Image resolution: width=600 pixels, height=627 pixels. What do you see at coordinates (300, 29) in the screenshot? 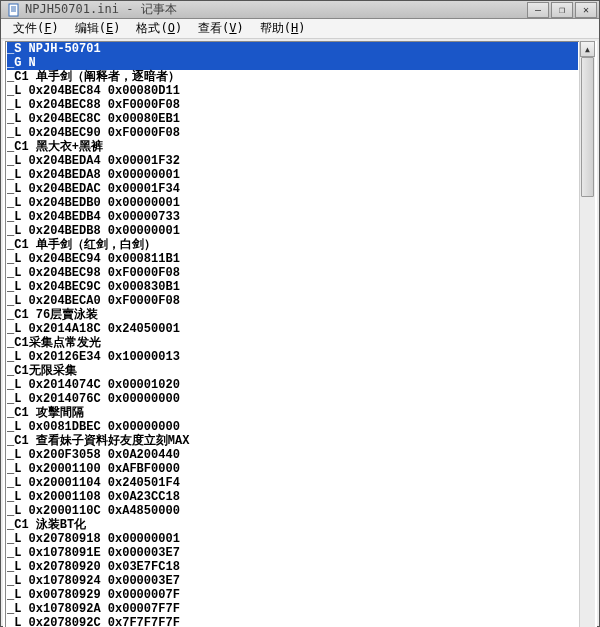
I see `menubar: 文件(F) 编辑(E) 格式(O) 查看(V) 帮助(H)` at bounding box center [300, 29].